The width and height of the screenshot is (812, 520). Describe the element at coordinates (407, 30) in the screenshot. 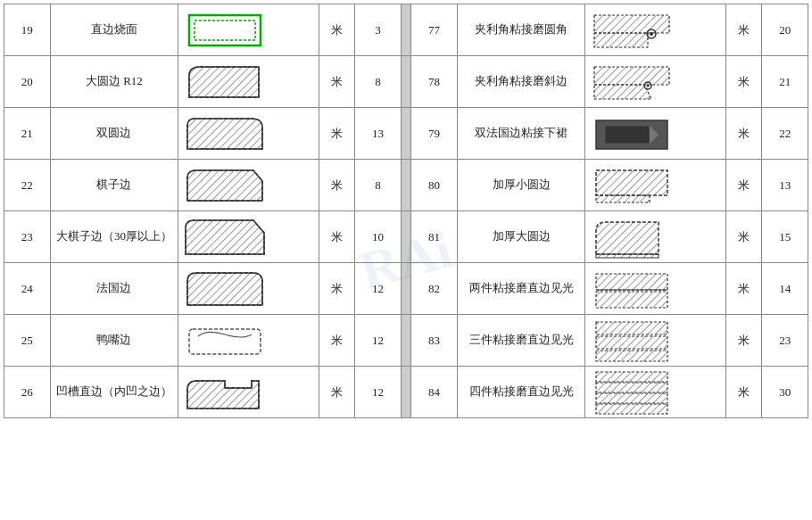

I see `table-row: 19 直边烧面 米 377 夹利角粘接磨圆角 米 20` at that location.